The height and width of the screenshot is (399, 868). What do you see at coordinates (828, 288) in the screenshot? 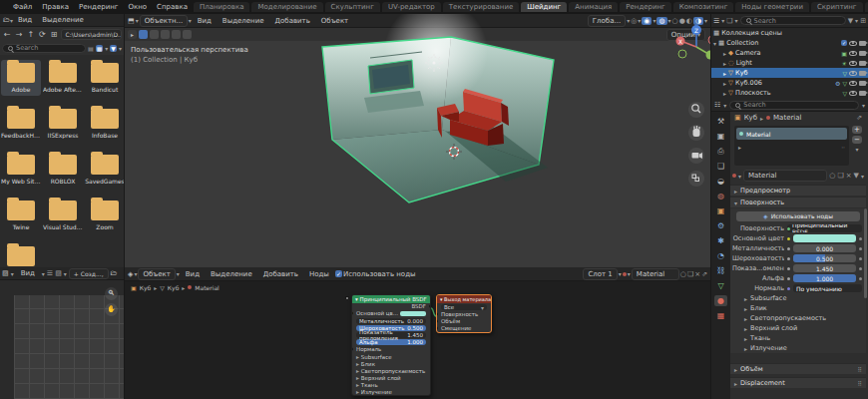
I see `normal-dropdown: По умолчанию` at bounding box center [828, 288].